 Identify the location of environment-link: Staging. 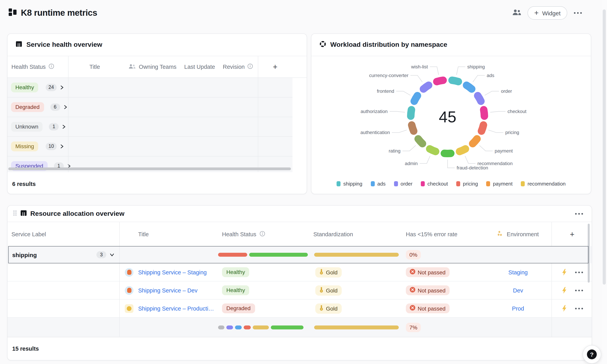
(518, 272).